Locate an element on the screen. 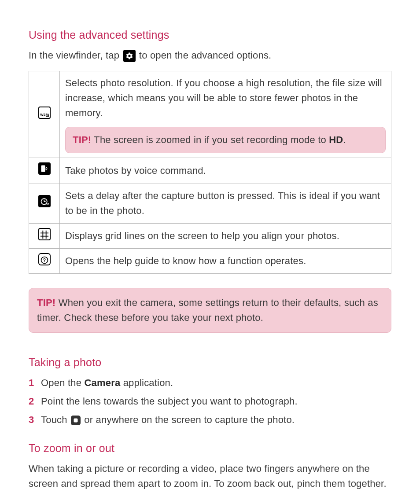 The image size is (420, 504). zoom-text: When taking a picture or recording a vid… is located at coordinates (210, 476).